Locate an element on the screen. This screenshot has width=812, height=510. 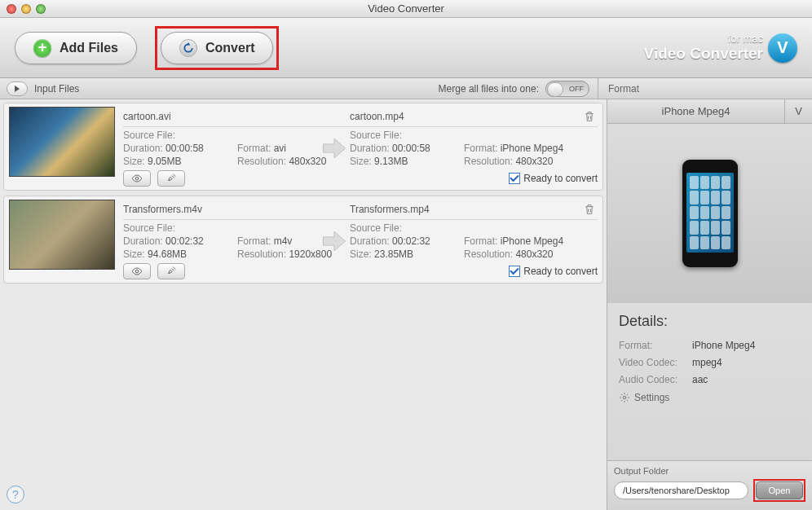
selected-format-name: iPhone Mpeg4 is located at coordinates (696, 111).